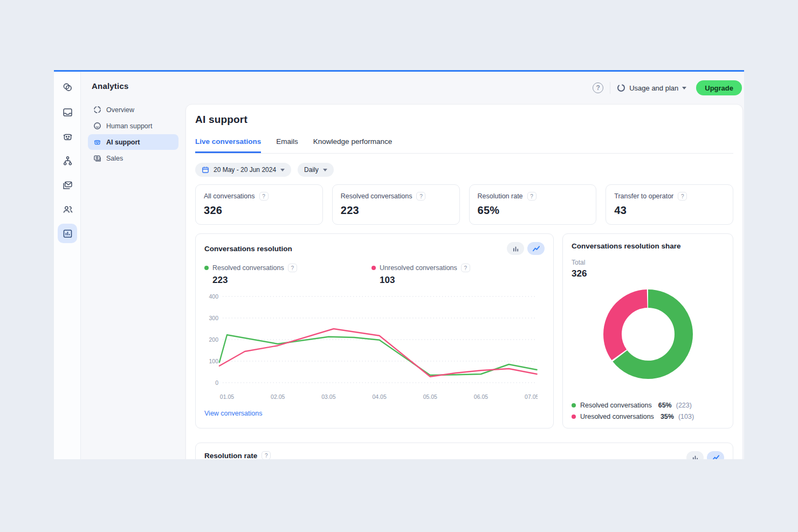 Image resolution: width=798 pixels, height=532 pixels. I want to click on logo-icon, so click(67, 87).